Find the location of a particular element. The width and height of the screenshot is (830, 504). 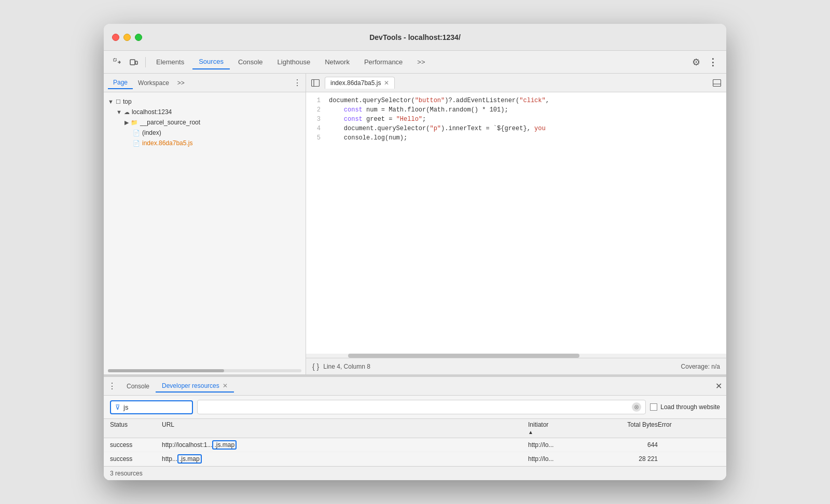

resources-count: 3 resources is located at coordinates (127, 473).